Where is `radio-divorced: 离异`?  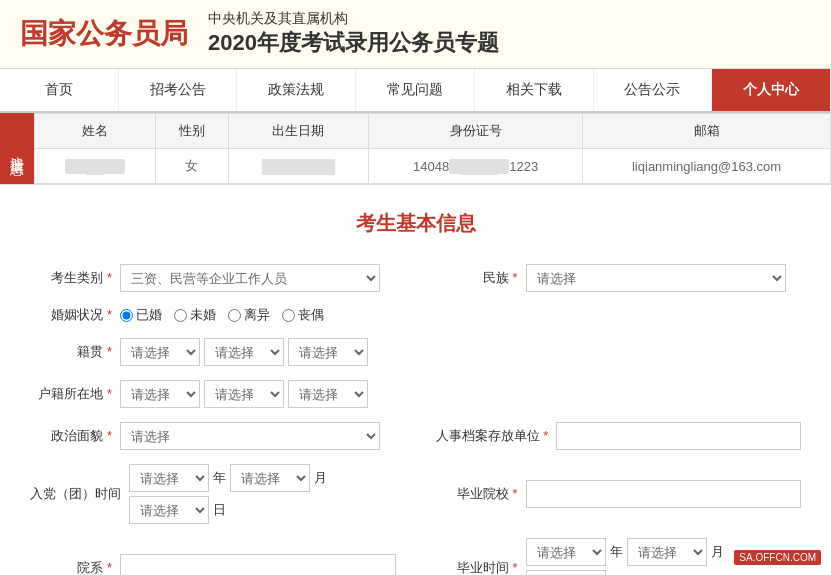
radio-divorced: 离异 is located at coordinates (249, 315).